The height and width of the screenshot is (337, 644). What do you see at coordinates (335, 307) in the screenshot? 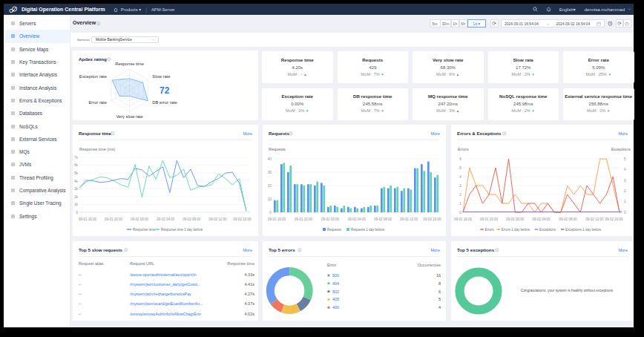
I see `svg-text: 400` at bounding box center [335, 307].